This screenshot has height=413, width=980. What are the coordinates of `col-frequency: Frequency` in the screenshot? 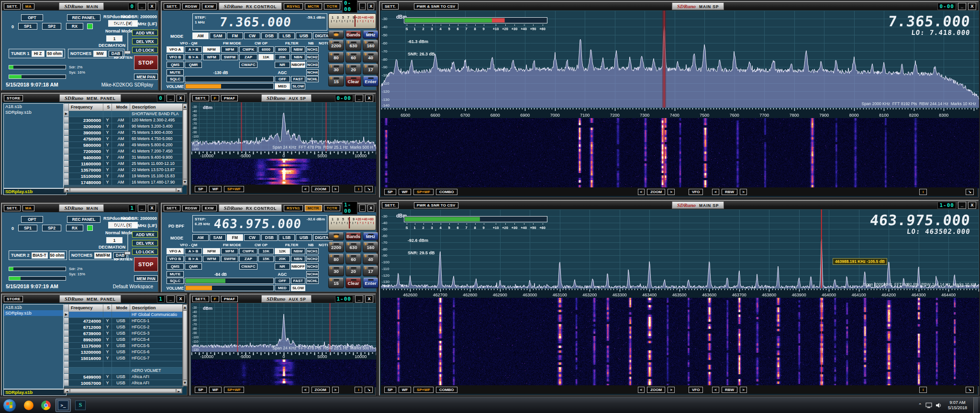 It's located at (86, 308).